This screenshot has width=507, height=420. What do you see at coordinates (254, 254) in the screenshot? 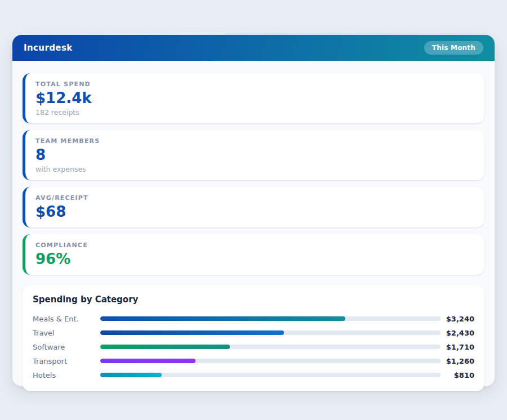
I see `stat-card-compliance: COMPLIANCE 96%` at bounding box center [254, 254].